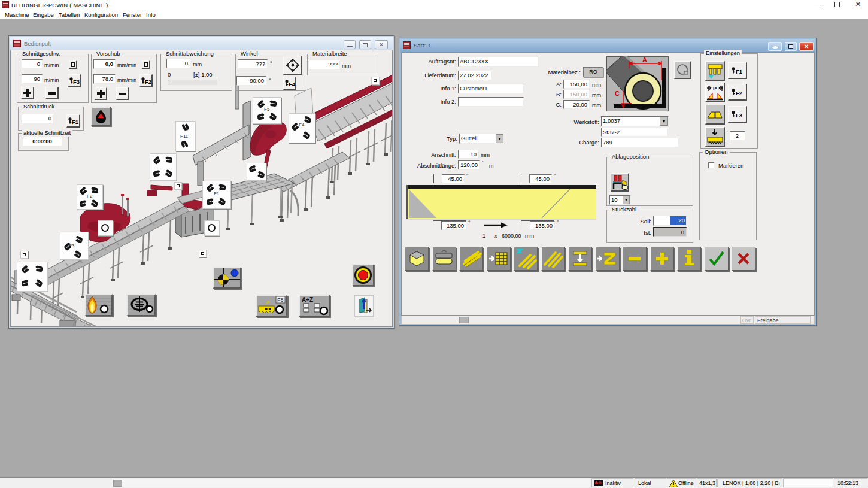  What do you see at coordinates (308, 299) in the screenshot?
I see `svg-text: A+Z` at bounding box center [308, 299].